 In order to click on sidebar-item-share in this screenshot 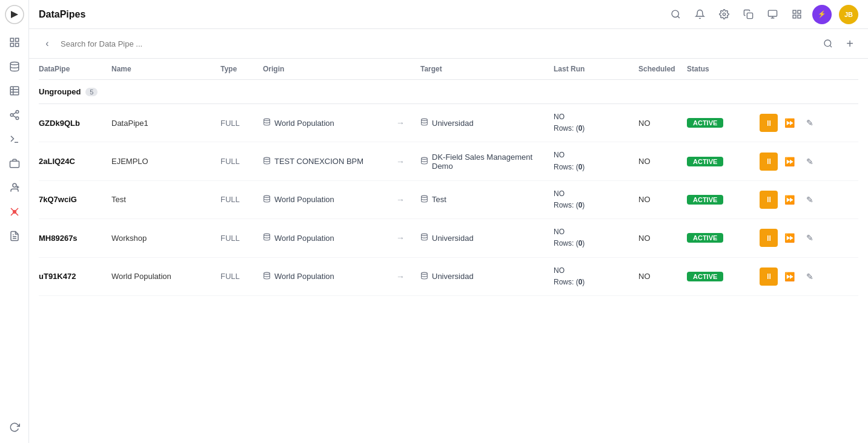, I will do `click(15, 115)`.